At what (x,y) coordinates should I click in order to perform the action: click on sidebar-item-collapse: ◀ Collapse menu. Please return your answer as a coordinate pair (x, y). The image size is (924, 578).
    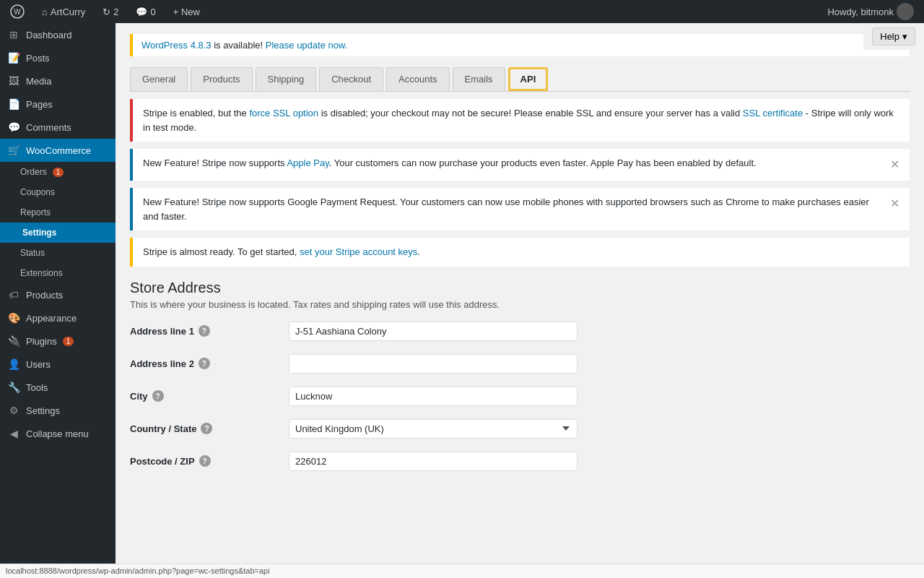
    Looking at the image, I should click on (58, 434).